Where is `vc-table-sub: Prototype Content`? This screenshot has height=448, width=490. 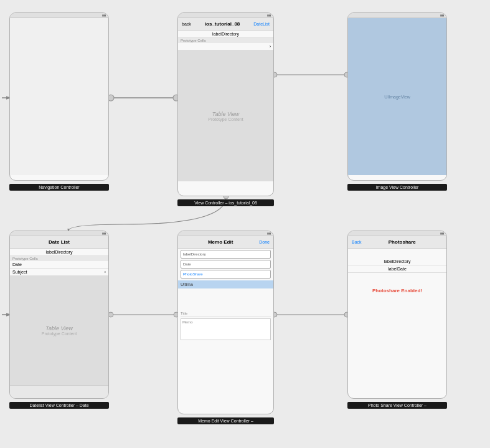
vc-table-sub: Prototype Content is located at coordinates (225, 120).